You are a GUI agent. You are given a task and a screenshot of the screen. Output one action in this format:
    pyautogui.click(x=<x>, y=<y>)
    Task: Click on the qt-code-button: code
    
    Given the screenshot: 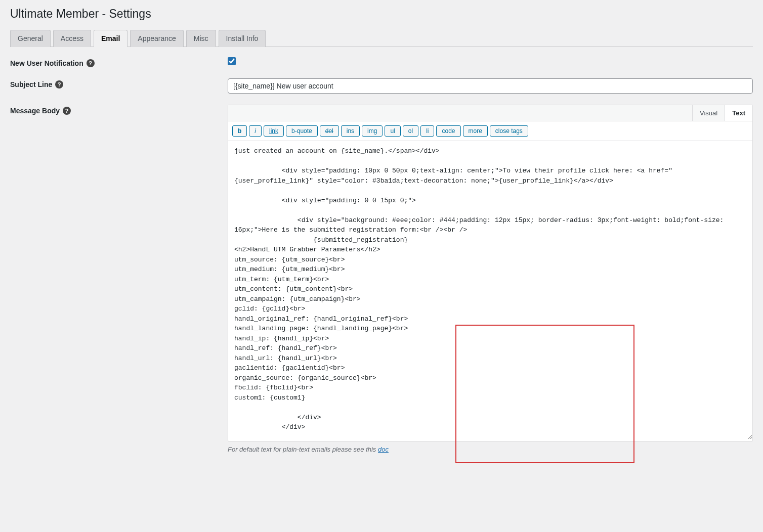 What is the action you would take?
    pyautogui.click(x=448, y=131)
    